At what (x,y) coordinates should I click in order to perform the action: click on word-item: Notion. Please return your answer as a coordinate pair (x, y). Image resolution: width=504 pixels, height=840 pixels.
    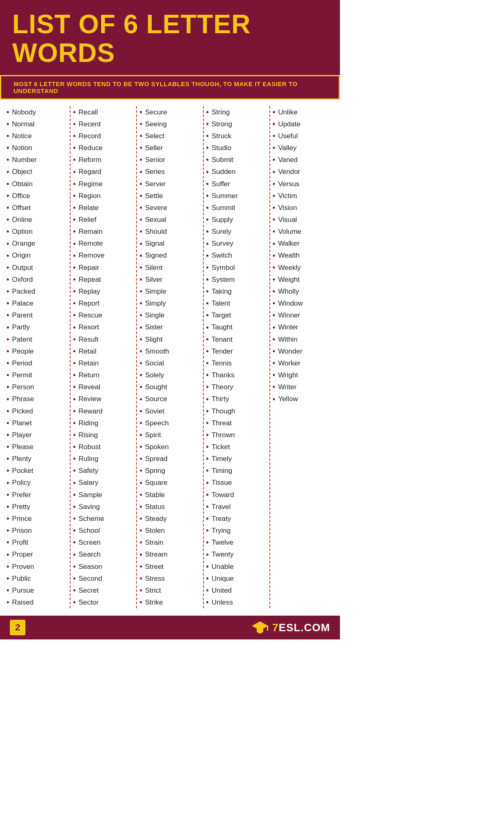
    Looking at the image, I should click on (37, 148).